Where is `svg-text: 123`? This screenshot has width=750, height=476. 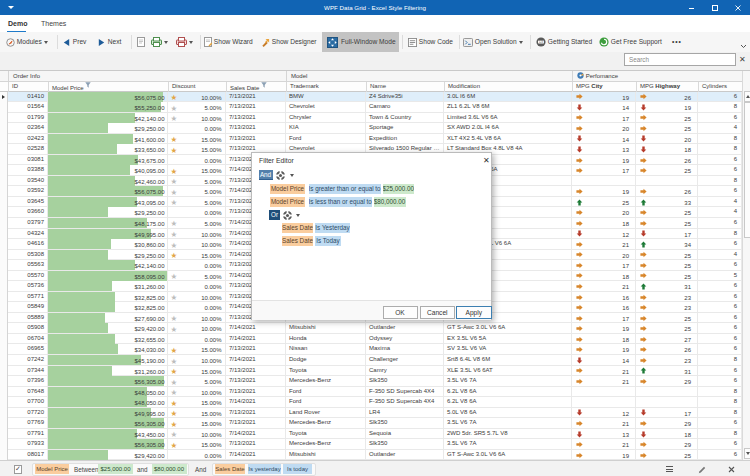
svg-text: 123 is located at coordinates (542, 42).